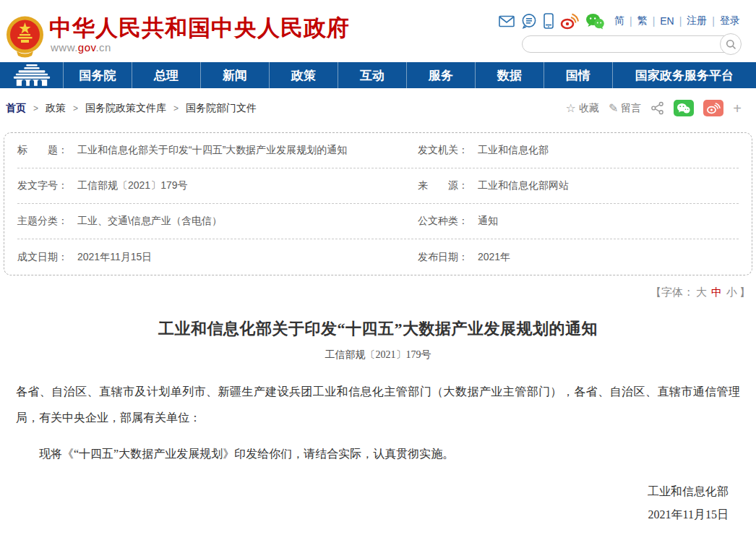  I want to click on breadcrumb-department-documents: 国务院部门文件, so click(221, 108).